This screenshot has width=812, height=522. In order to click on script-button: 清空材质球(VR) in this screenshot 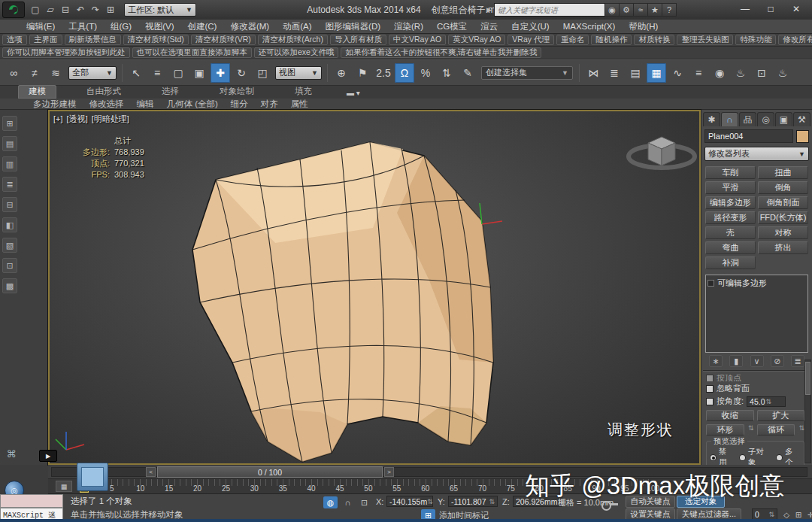, I will do `click(223, 40)`.